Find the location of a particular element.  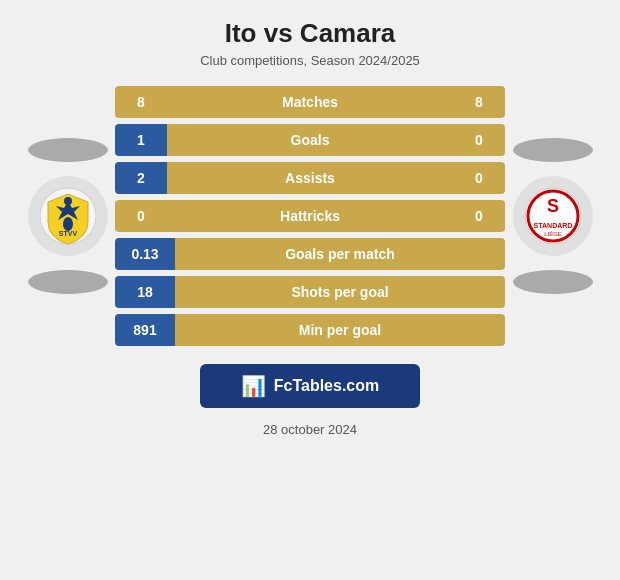

left-club-logo: STVV is located at coordinates (68, 216).